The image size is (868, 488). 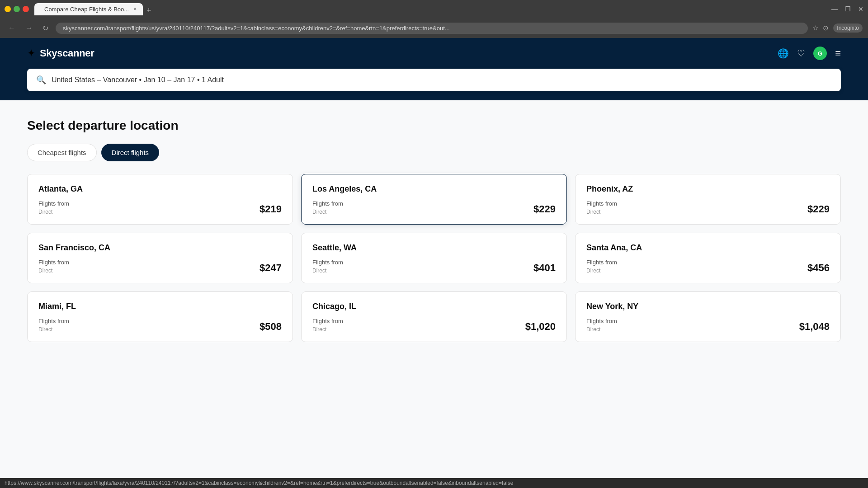 I want to click on card-bottom: Flights from Direct $247, so click(x=160, y=267).